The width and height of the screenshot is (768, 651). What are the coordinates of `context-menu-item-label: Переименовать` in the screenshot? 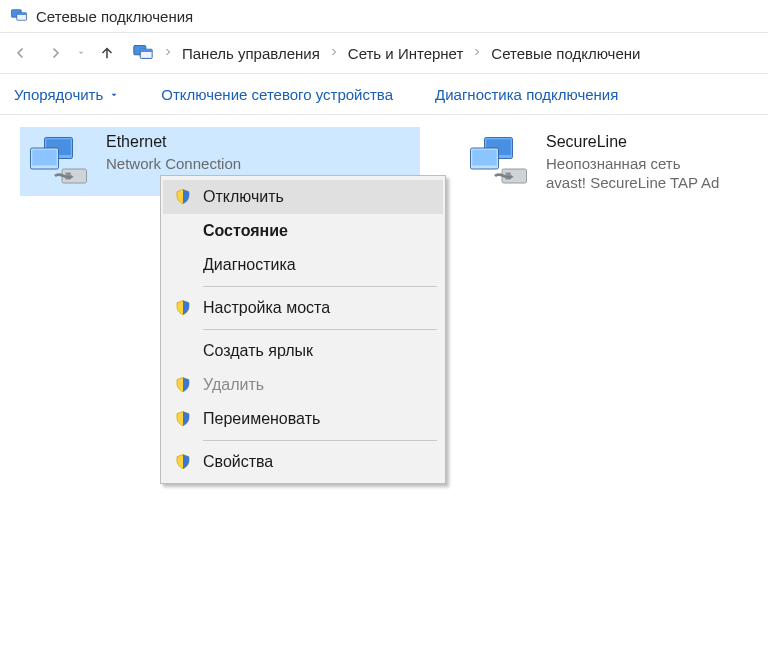 It's located at (262, 419).